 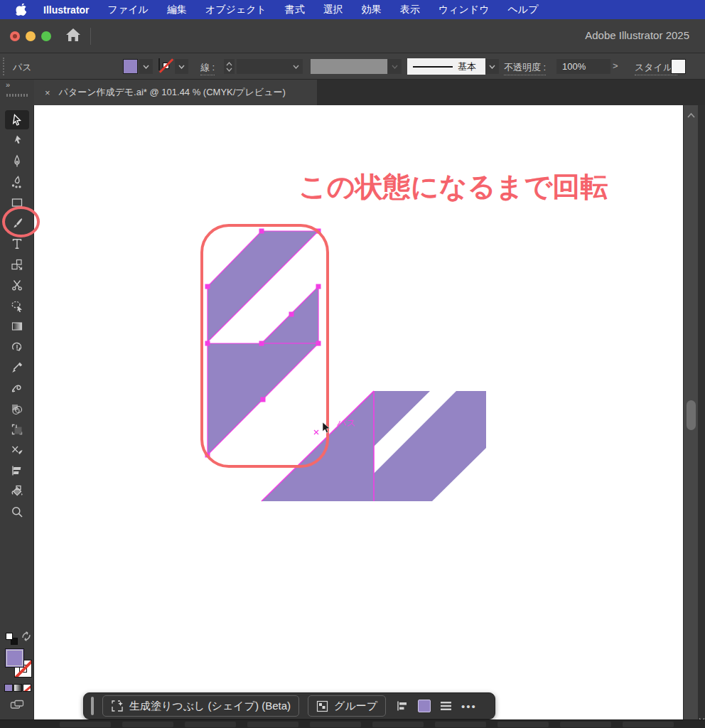 What do you see at coordinates (446, 706) in the screenshot?
I see `menu-lines-icon` at bounding box center [446, 706].